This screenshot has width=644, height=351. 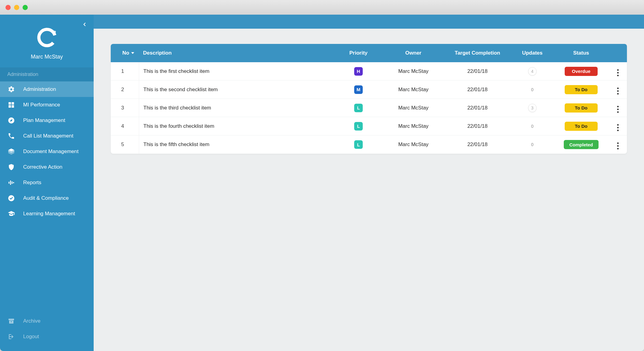 What do you see at coordinates (47, 332) in the screenshot?
I see `sidebar-footer: ArchiveLogout` at bounding box center [47, 332].